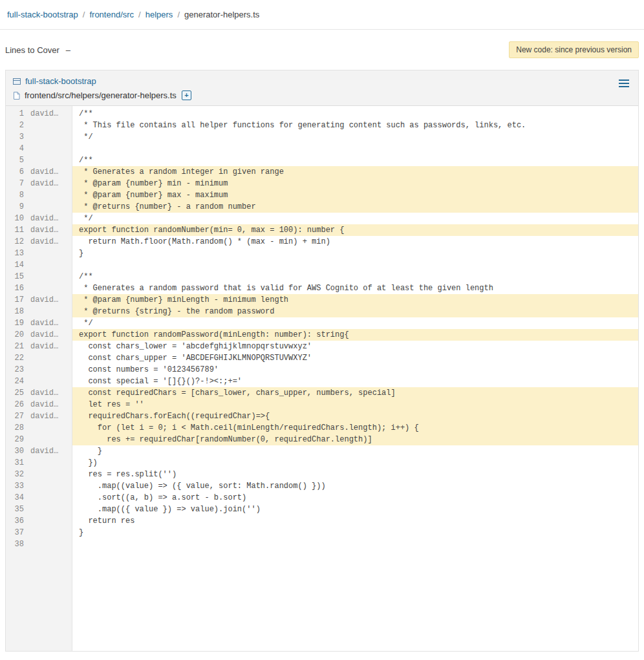 The height and width of the screenshot is (660, 644). What do you see at coordinates (574, 50) in the screenshot?
I see `new-code-period-badge: New code: since previous version` at bounding box center [574, 50].